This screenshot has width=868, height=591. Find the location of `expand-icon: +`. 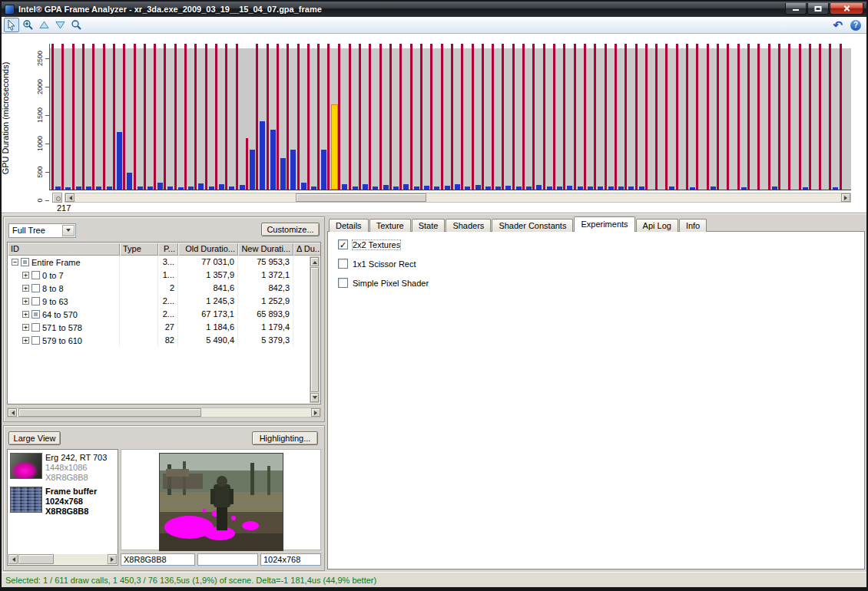

expand-icon: + is located at coordinates (26, 327).